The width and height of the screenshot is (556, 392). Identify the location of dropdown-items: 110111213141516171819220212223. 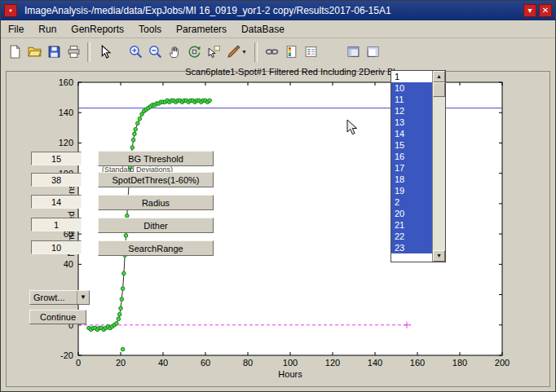
(412, 166).